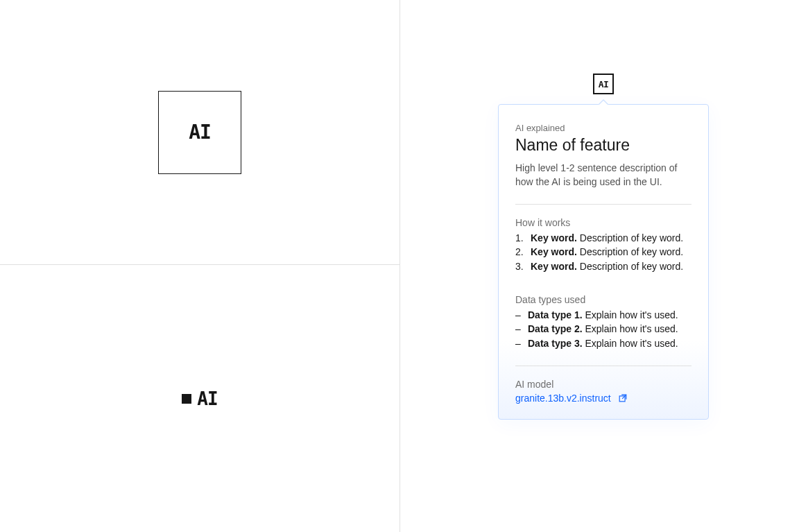 The image size is (799, 532). Describe the element at coordinates (603, 329) in the screenshot. I see `list-item: Data type 2. Explain how it's used.` at that location.